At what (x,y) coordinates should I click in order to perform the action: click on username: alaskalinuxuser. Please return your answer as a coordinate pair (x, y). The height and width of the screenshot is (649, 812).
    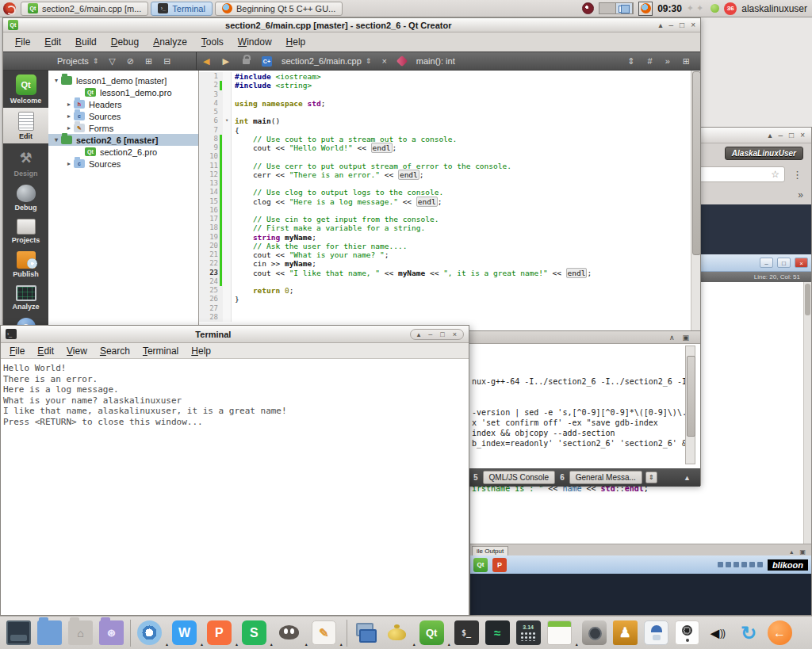
    Looking at the image, I should click on (774, 9).